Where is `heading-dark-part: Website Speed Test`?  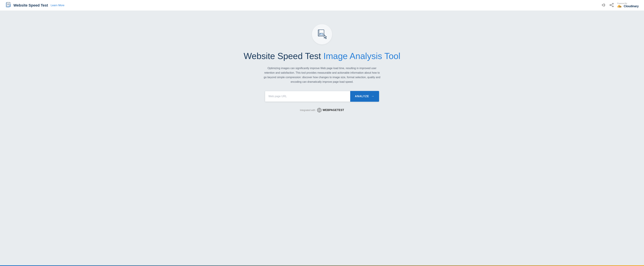 heading-dark-part: Website Speed Test is located at coordinates (282, 56).